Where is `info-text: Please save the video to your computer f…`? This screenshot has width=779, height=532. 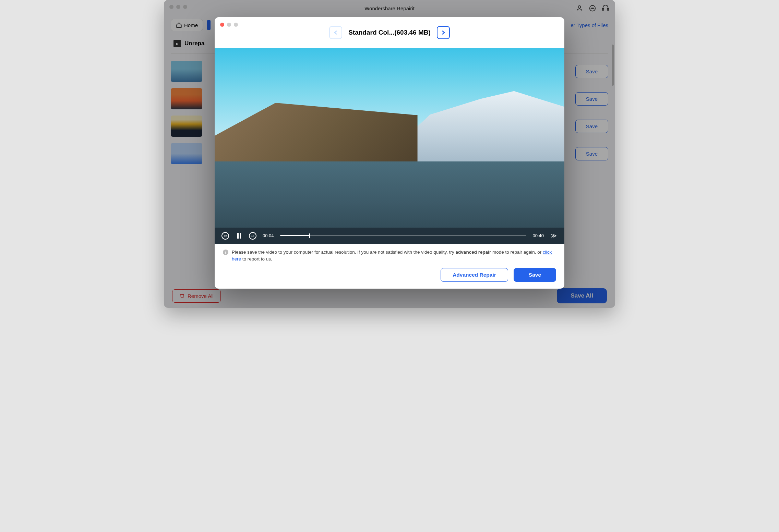
info-text: Please save the video to your computer f… is located at coordinates (394, 256).